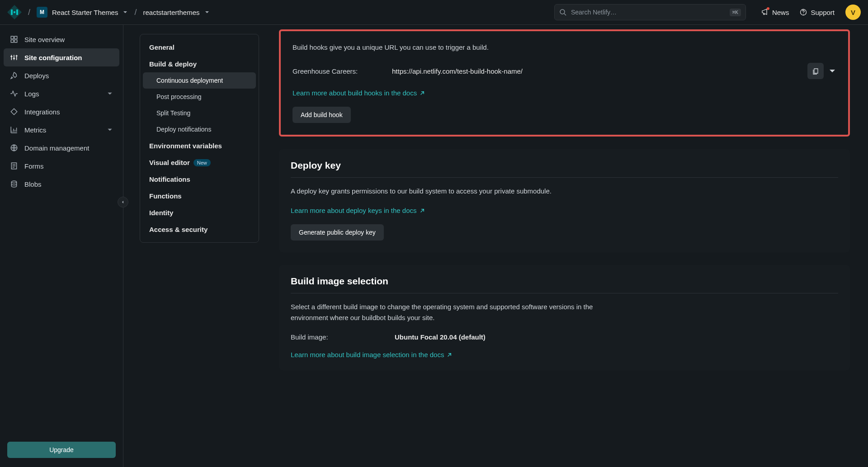  I want to click on deploy-key-learn-more-link: Learn more about deploy keys in the docs, so click(358, 211).